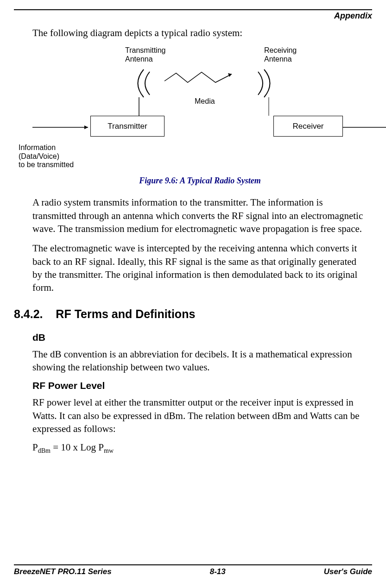  What do you see at coordinates (193, 570) in the screenshot?
I see `page-footer: BreezeNET PRO.11 Series 8-13 User's Guid…` at bounding box center [193, 570].